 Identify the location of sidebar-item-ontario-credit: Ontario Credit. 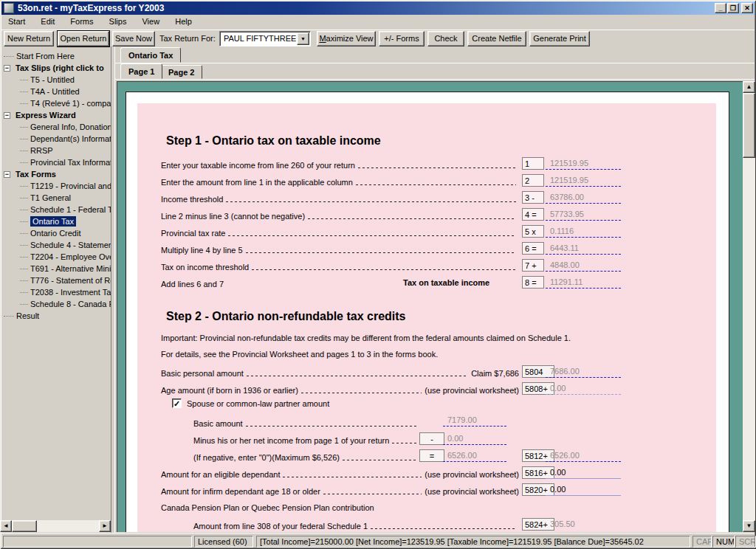
(55, 233).